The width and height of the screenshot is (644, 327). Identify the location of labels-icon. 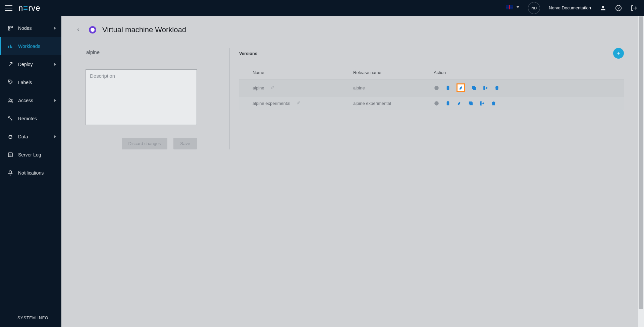
(10, 82).